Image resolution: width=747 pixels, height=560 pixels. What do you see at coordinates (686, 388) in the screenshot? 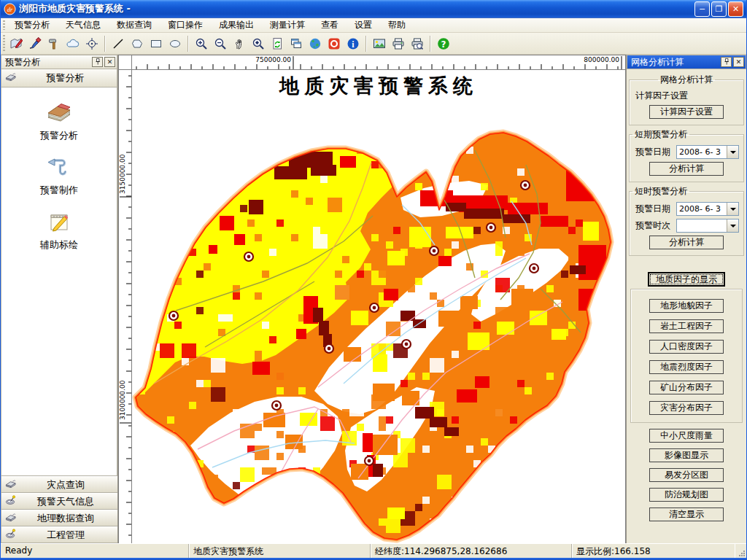
I see `factor-button-5: 矿山分布因子` at bounding box center [686, 388].